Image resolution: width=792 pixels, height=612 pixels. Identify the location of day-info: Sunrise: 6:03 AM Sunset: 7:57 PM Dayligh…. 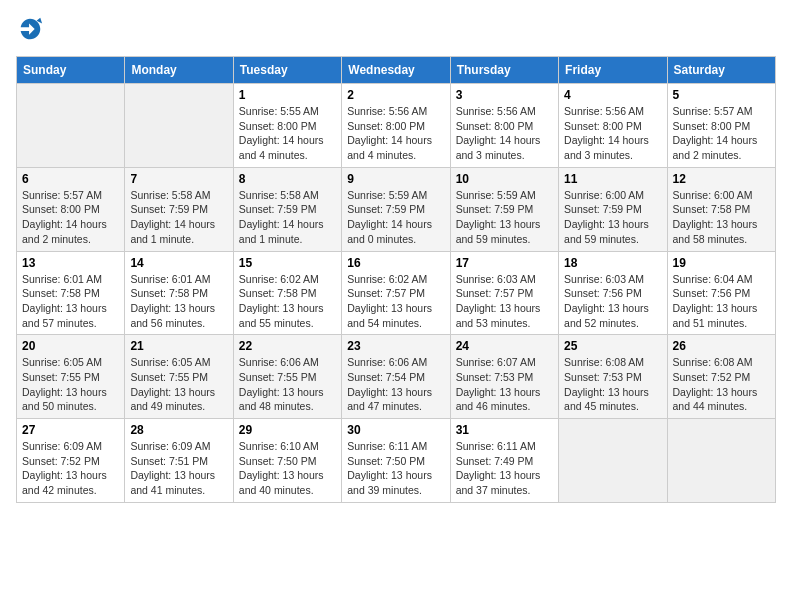
(504, 302).